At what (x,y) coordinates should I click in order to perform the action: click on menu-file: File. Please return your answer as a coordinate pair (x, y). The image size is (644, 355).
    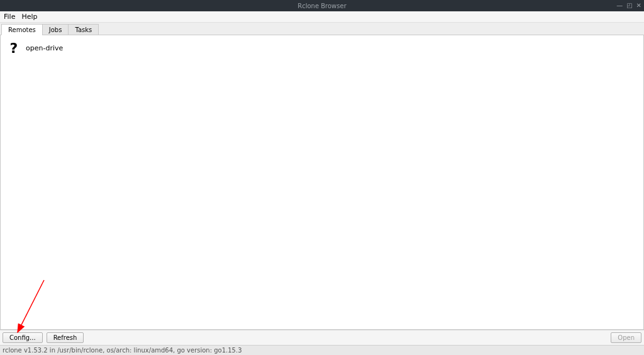
    Looking at the image, I should click on (9, 16).